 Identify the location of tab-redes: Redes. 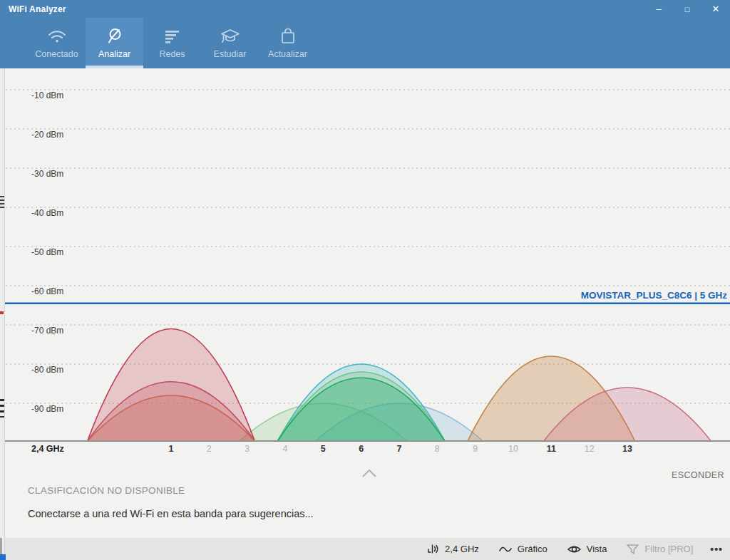
(173, 43).